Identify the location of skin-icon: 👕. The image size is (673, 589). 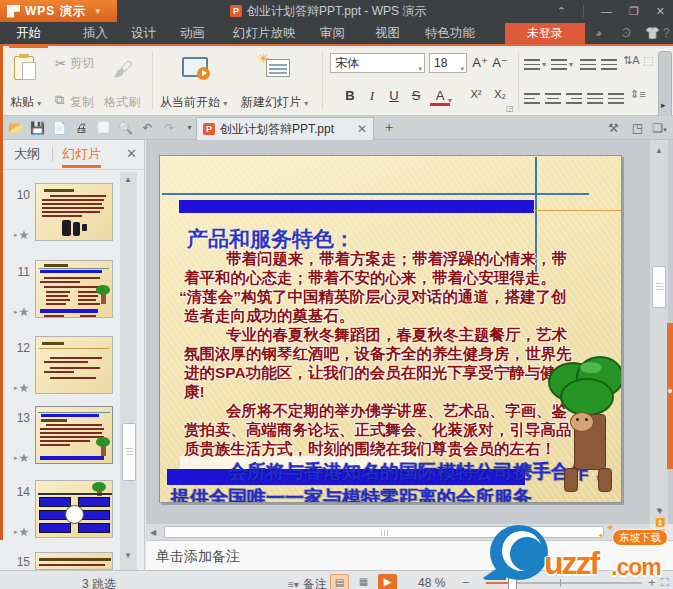
(652, 33).